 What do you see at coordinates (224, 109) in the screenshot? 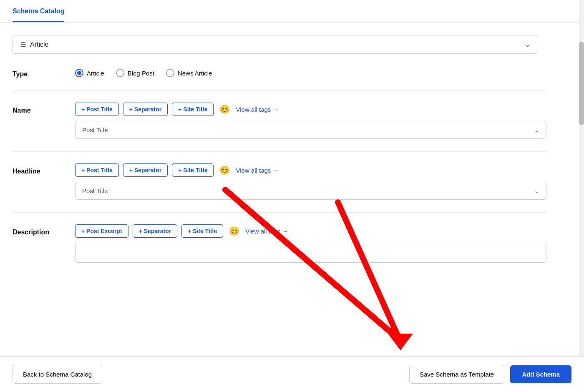
I see `name-emoji-button: 😊` at bounding box center [224, 109].